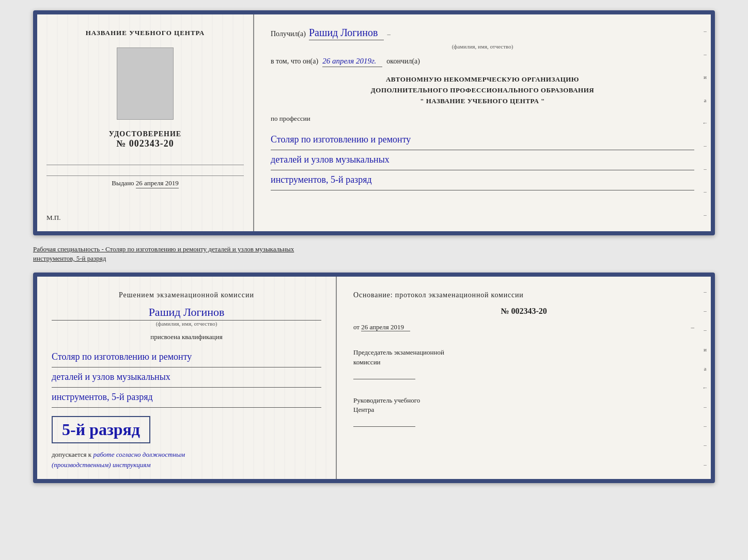 The image size is (748, 560). I want to click on profession-block: Столяр по изготовлению и ремонту деталей…, so click(482, 160).